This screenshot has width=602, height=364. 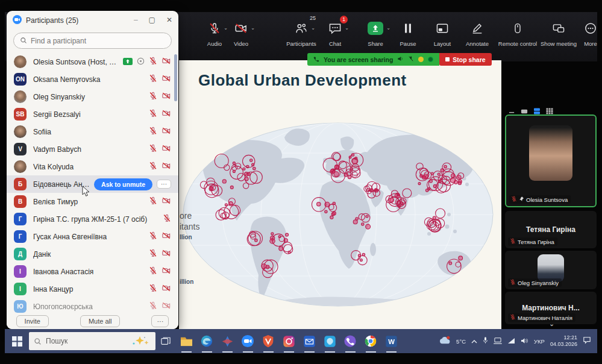 What do you see at coordinates (408, 28) in the screenshot?
I see `pause-icon` at bounding box center [408, 28].